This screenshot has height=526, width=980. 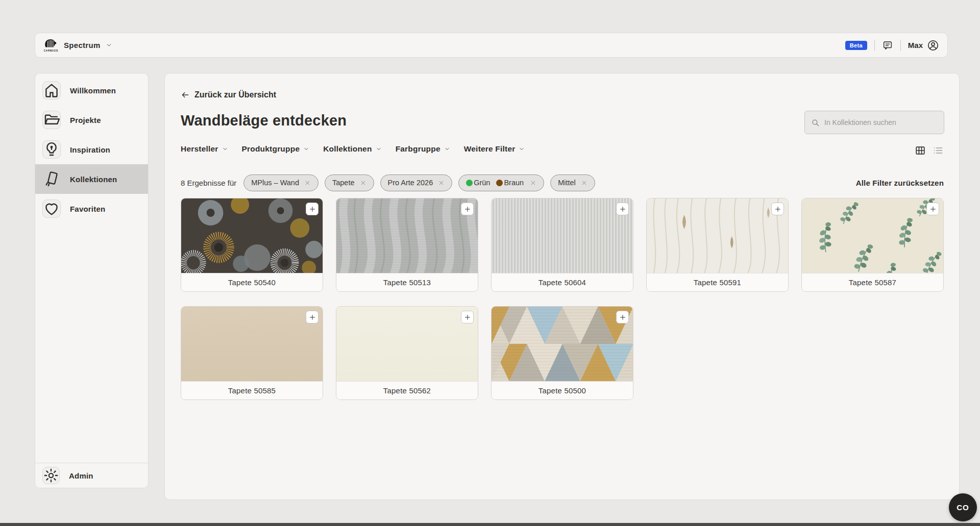 What do you see at coordinates (93, 91) in the screenshot?
I see `sidebar-item-label: Willkommen` at bounding box center [93, 91].